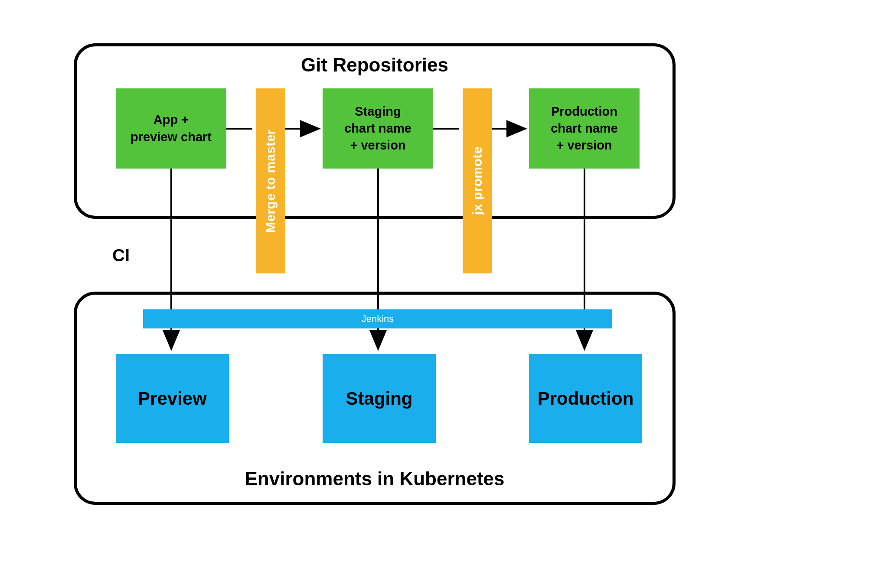 Image resolution: width=888 pixels, height=588 pixels. What do you see at coordinates (173, 399) in the screenshot?
I see `env-preview: Preview` at bounding box center [173, 399].